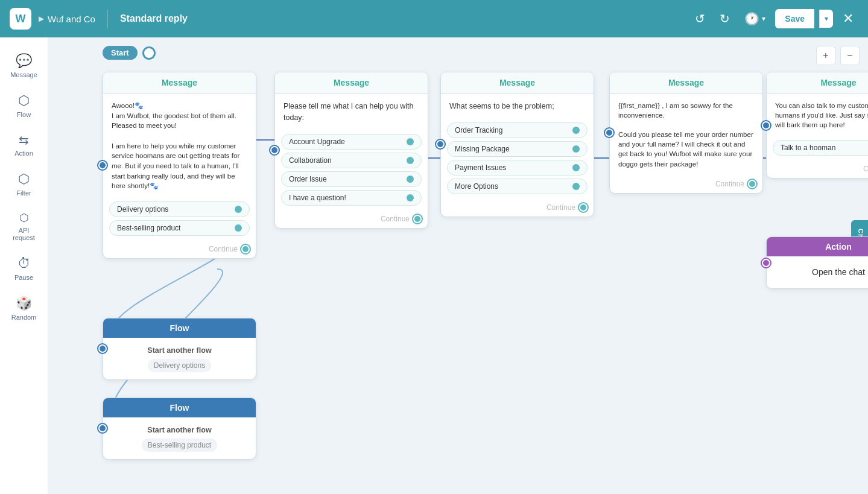 This screenshot has height=494, width=868. I want to click on message-card-1: Message Awooo!🐾 I am Wufbot, the goodest…, so click(180, 165).